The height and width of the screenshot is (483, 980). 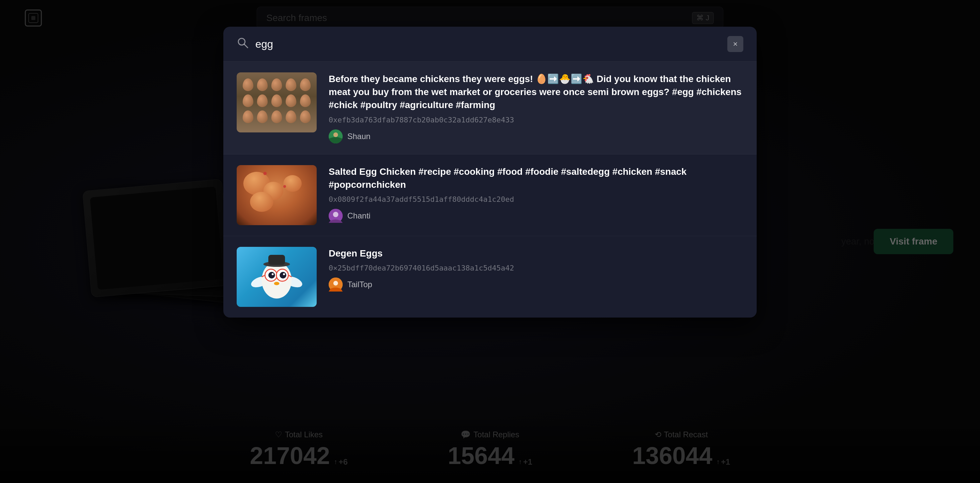 I want to click on author-avatar-shaun, so click(x=336, y=136).